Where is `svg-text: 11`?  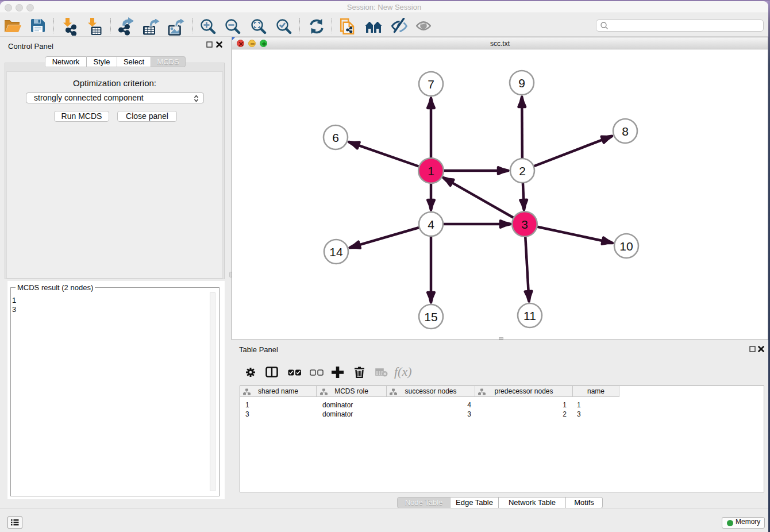
svg-text: 11 is located at coordinates (530, 316).